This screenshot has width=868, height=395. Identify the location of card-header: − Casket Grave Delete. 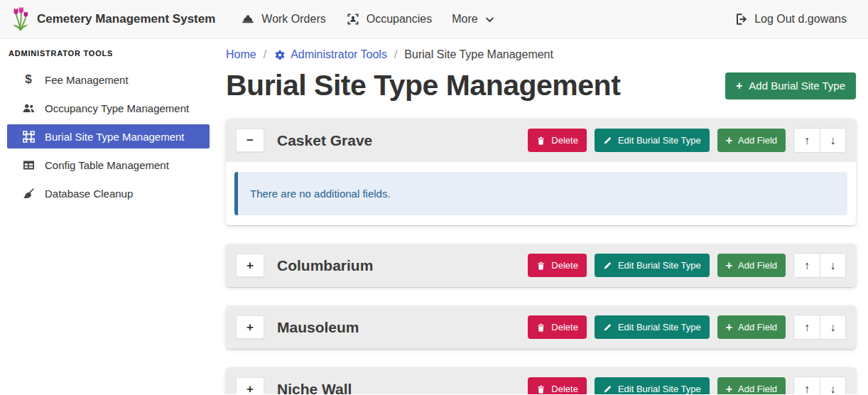
(541, 141).